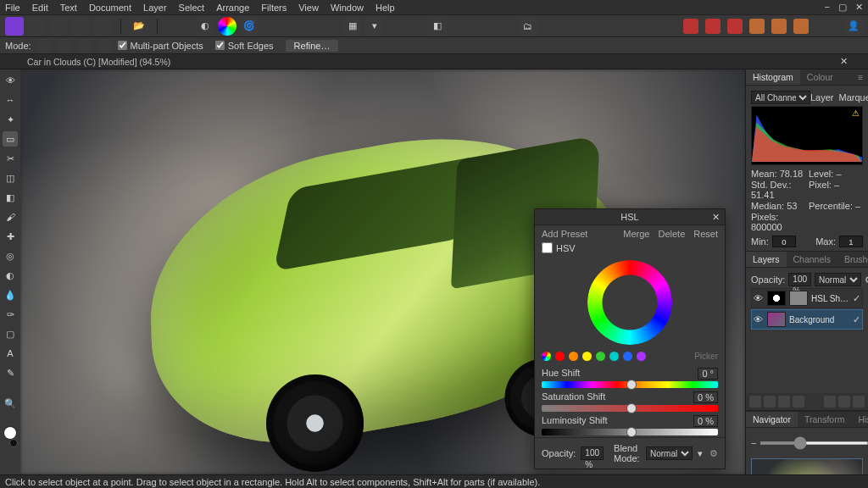  Describe the element at coordinates (807, 298) in the screenshot. I see `layer-row-hsl: 👁 HSL Shift Adjust… ✓` at that location.